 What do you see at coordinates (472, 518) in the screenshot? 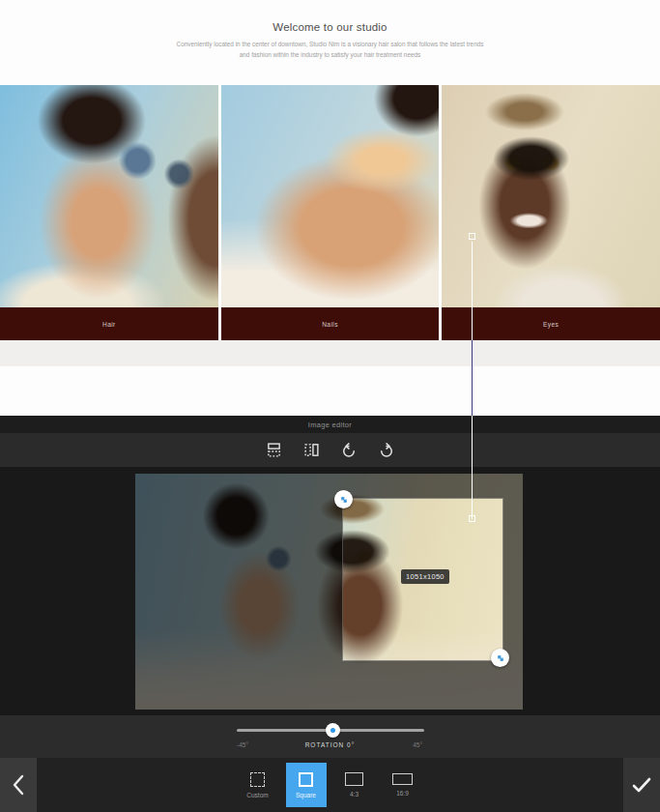
I see `connector-handle-bottom` at bounding box center [472, 518].